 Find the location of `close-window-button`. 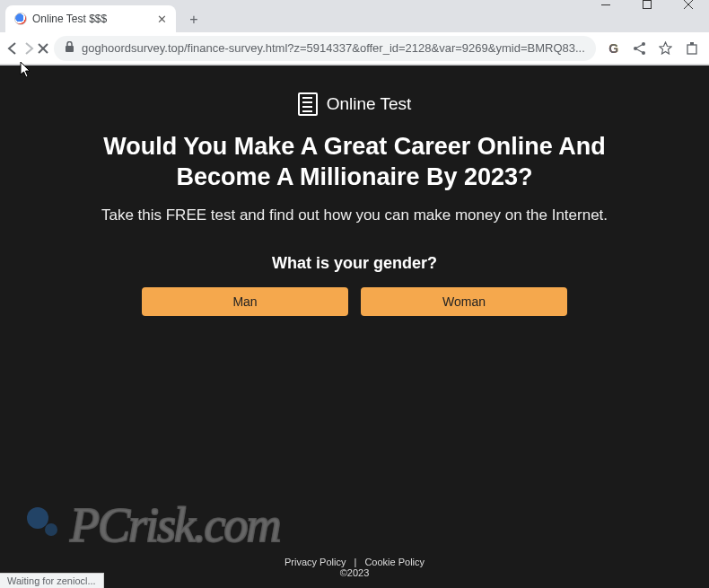

close-window-button is located at coordinates (688, 9).